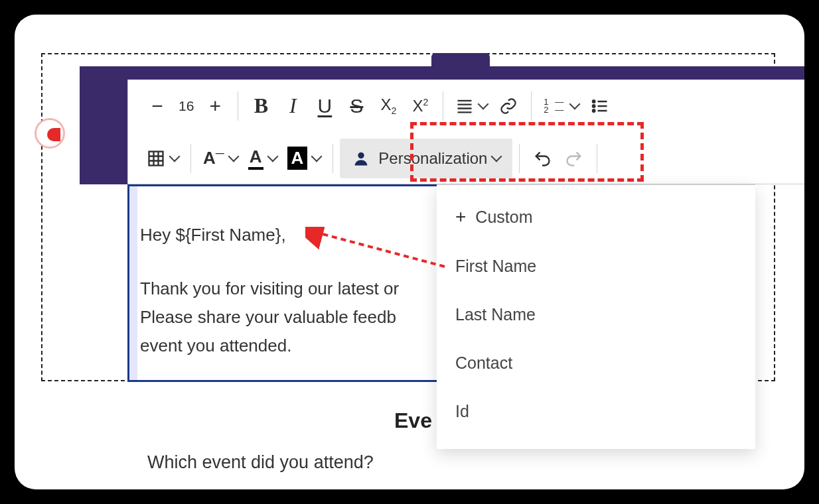 This screenshot has width=819, height=504. What do you see at coordinates (596, 217) in the screenshot?
I see `dropdown-item-custom: Custom` at bounding box center [596, 217].